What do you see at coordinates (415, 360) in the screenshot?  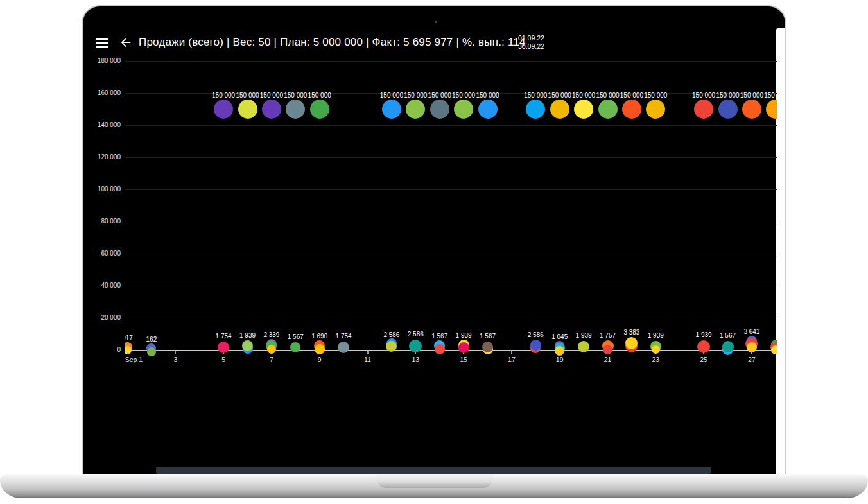 I see `x-tick-label: 13` at bounding box center [415, 360].